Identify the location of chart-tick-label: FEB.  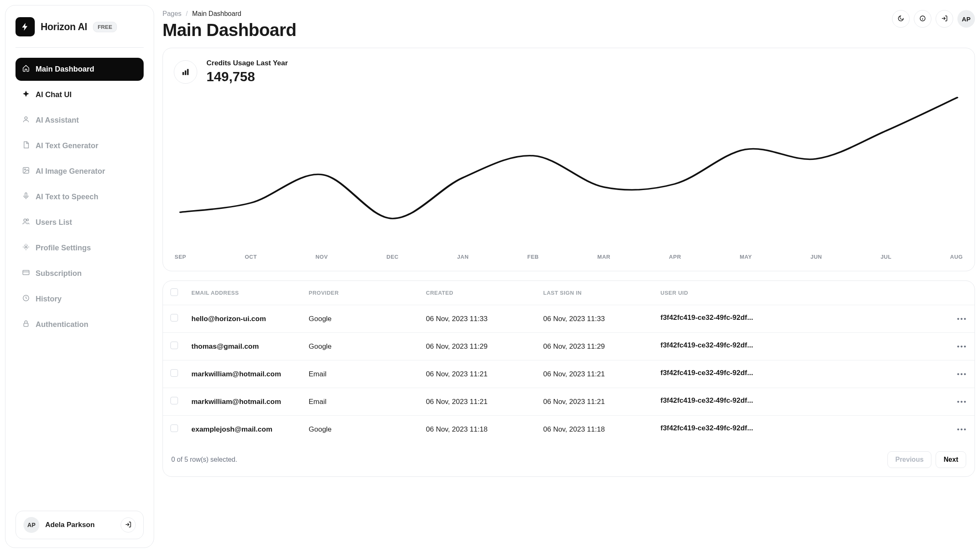
(533, 257).